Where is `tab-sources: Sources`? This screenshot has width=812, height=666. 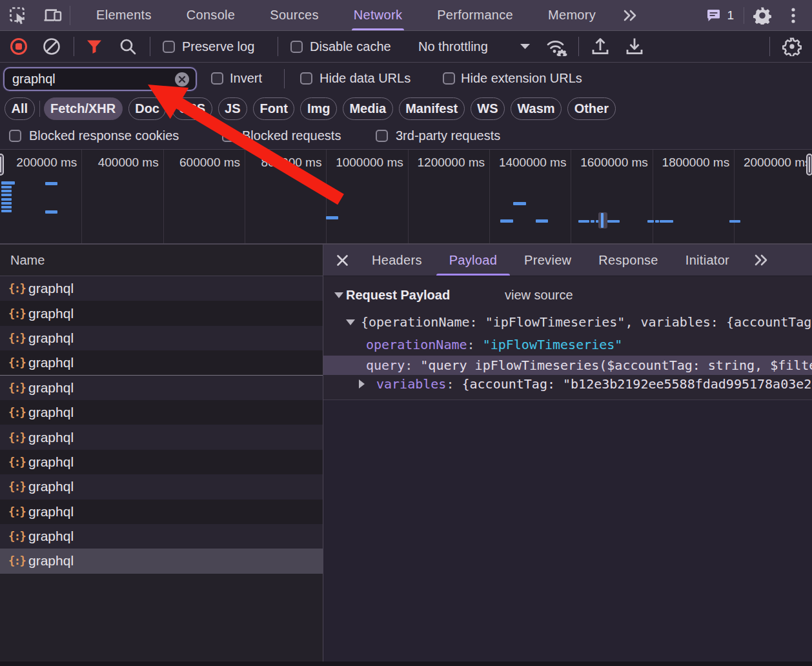 tab-sources: Sources is located at coordinates (294, 15).